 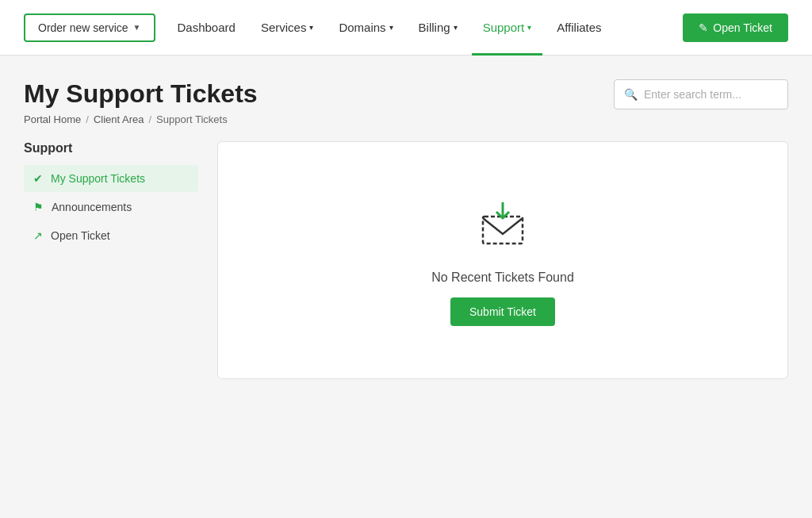 What do you see at coordinates (530, 27) in the screenshot?
I see `support-caret: ▾` at bounding box center [530, 27].